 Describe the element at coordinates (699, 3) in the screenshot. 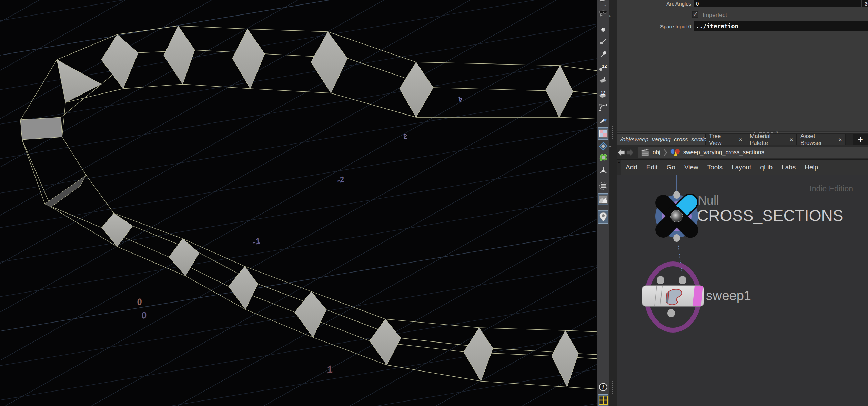

I see `text-cursor` at that location.